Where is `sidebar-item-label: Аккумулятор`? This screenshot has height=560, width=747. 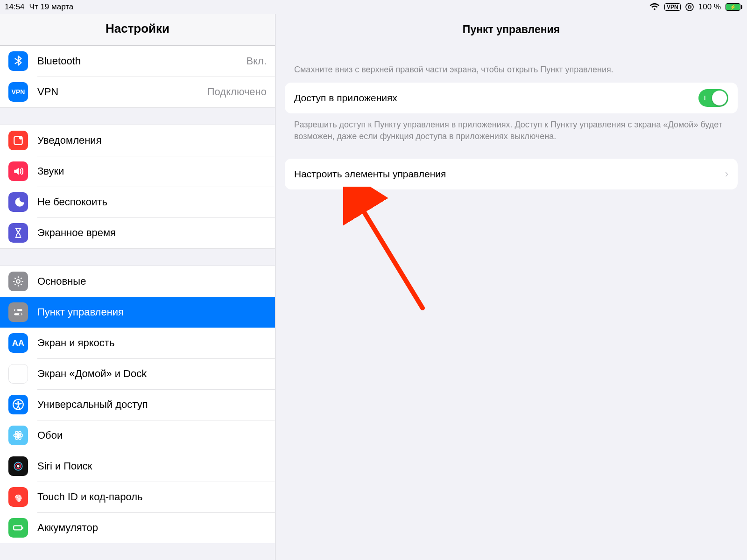
sidebar-item-label: Аккумулятор is located at coordinates (152, 528).